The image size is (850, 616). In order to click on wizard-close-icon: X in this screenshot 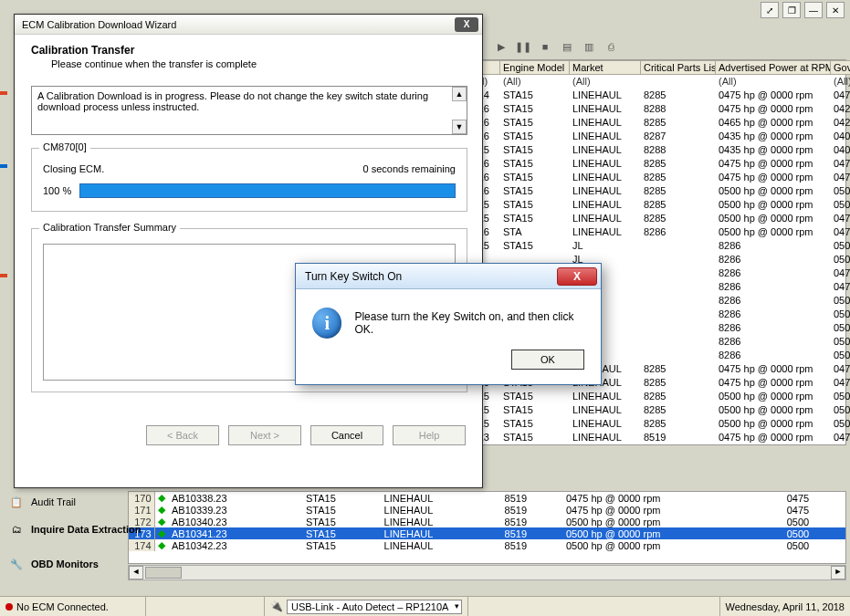, I will do `click(467, 25)`.